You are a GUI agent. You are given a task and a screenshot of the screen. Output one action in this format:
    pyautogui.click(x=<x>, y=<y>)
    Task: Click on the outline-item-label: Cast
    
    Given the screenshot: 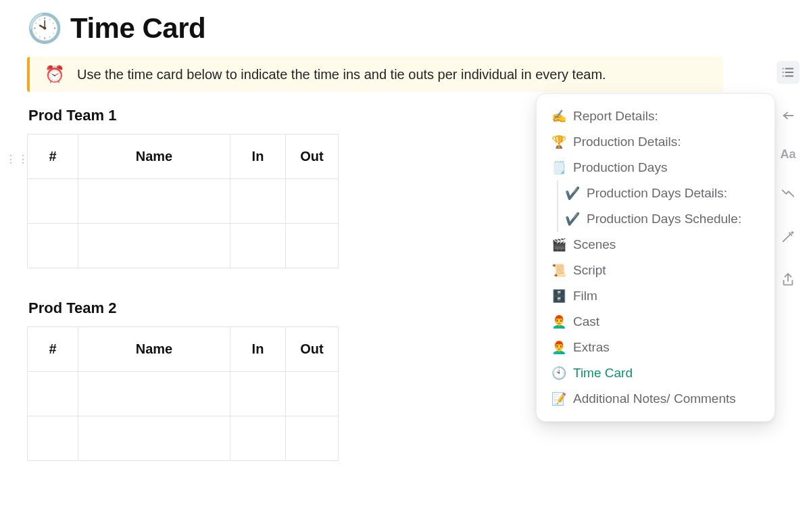 What is the action you would take?
    pyautogui.click(x=587, y=322)
    